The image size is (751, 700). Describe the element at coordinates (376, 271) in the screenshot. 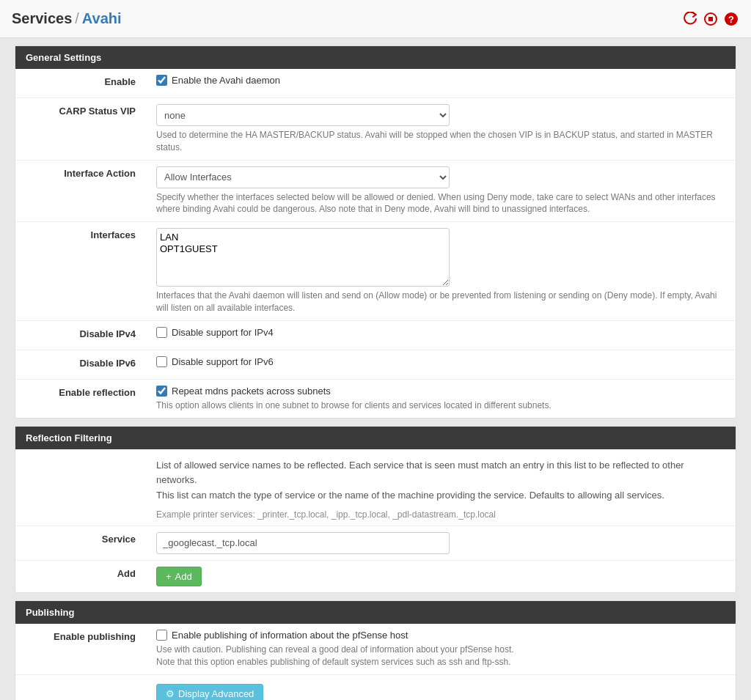

I see `interfaces-row: Interfaces LAN OPT1GUEST Interfaces that…` at that location.